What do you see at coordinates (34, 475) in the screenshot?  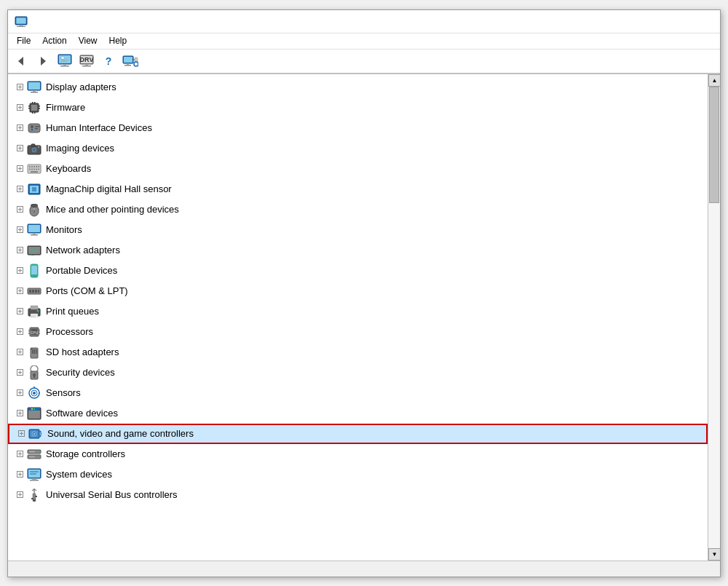 I see `system-icon` at bounding box center [34, 475].